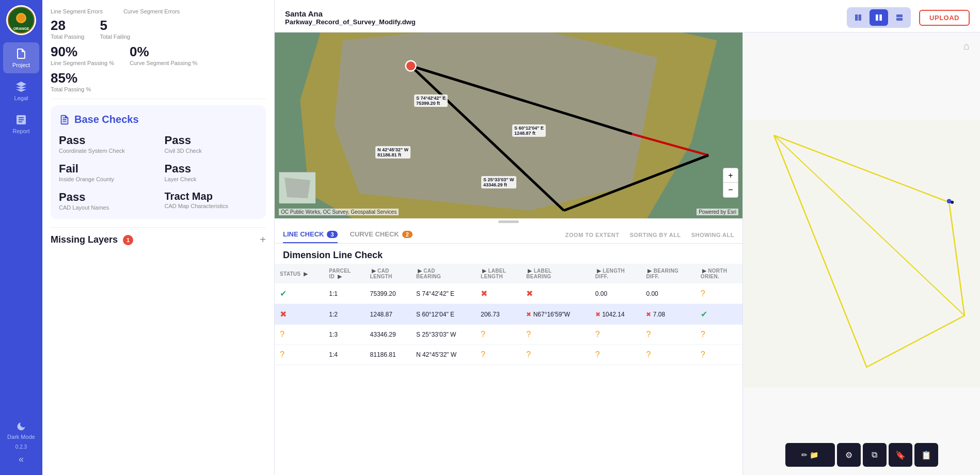  I want to click on map-label-0: S 74°42'42" E75399.20 ft, so click(431, 101).